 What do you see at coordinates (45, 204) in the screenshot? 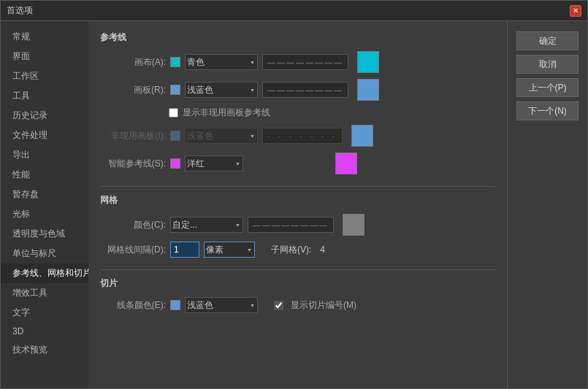
I see `sidebar: 常规 界面 工作区 工具 历史记录 文件处理 导出 性能 暂存盘 光标 透明度与…` at bounding box center [45, 204].